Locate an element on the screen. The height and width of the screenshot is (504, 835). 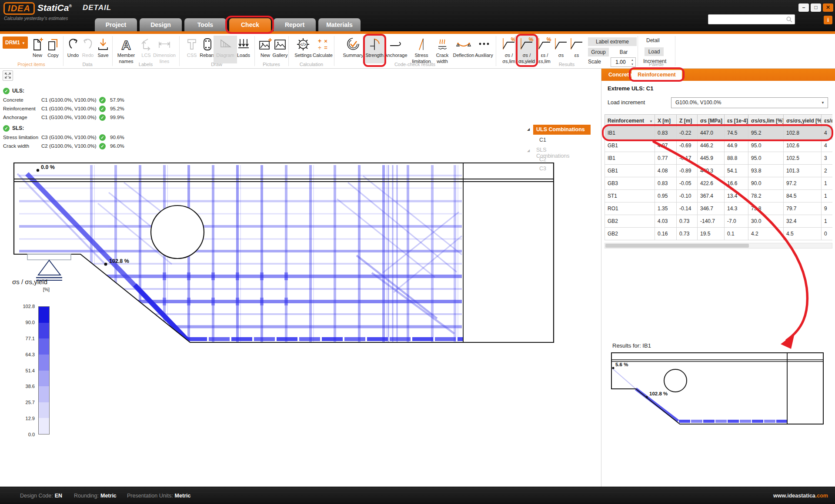
table-row: GB20.160.7319.50.14.24.50 is located at coordinates (719, 234).